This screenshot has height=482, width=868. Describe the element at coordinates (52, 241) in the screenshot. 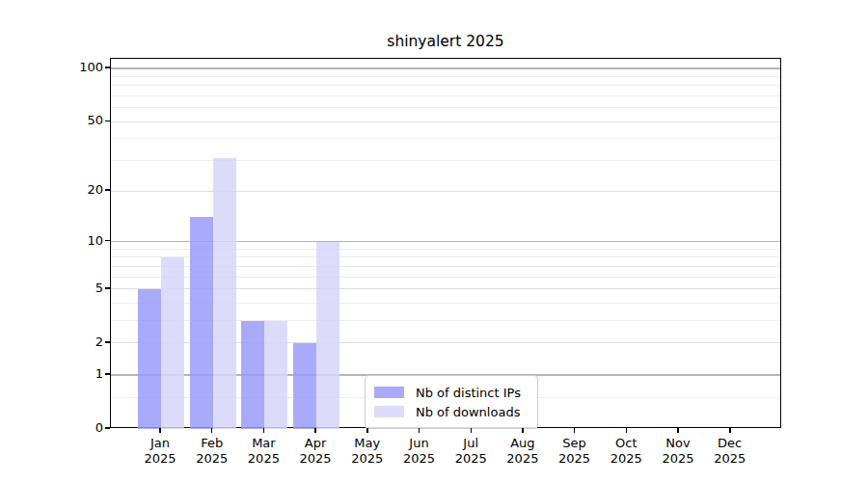

I see `y-tick-label: 10` at that location.